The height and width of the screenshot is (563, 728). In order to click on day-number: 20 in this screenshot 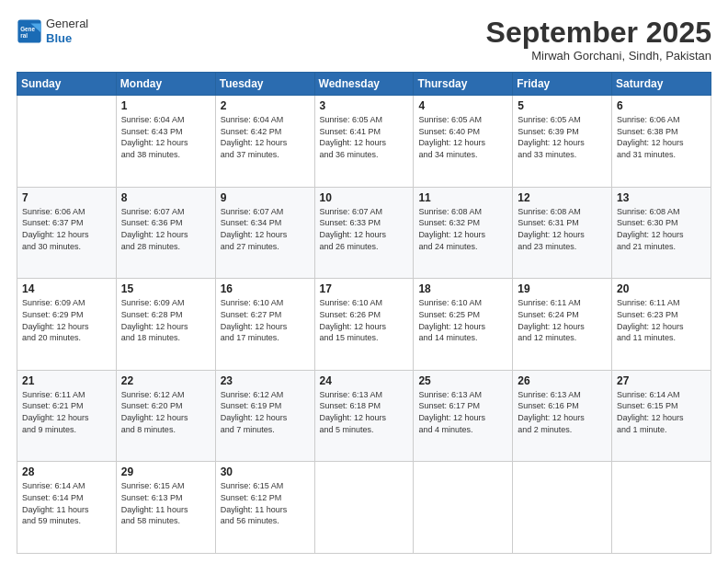, I will do `click(662, 289)`.